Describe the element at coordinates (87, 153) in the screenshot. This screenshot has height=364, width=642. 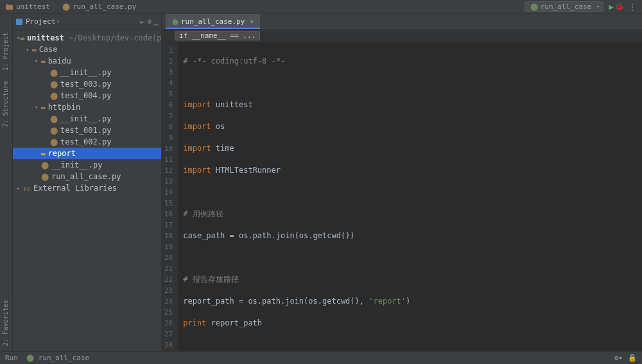
I see `tree-report: ▬ report` at that location.